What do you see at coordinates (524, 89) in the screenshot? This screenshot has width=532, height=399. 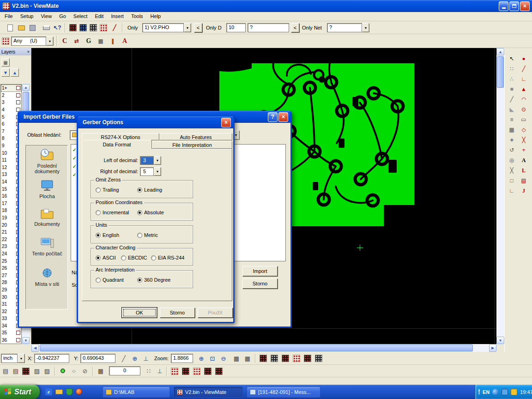 I see `polygon-icon: ▲` at bounding box center [524, 89].